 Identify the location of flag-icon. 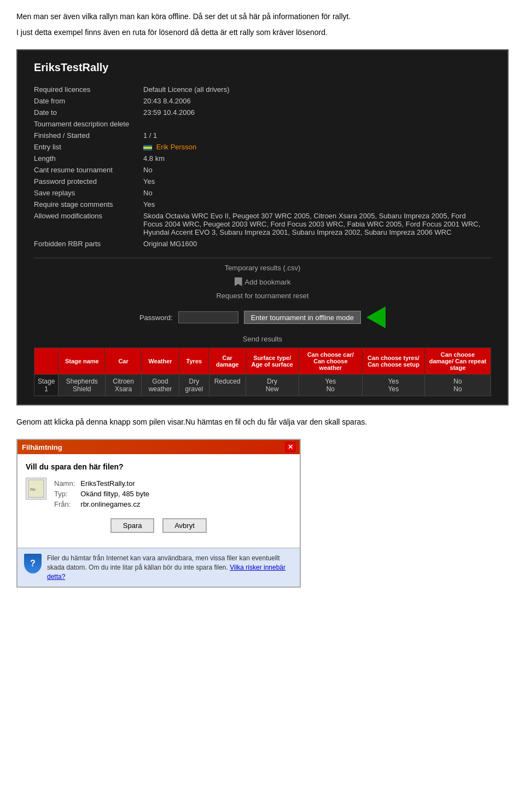
(148, 148).